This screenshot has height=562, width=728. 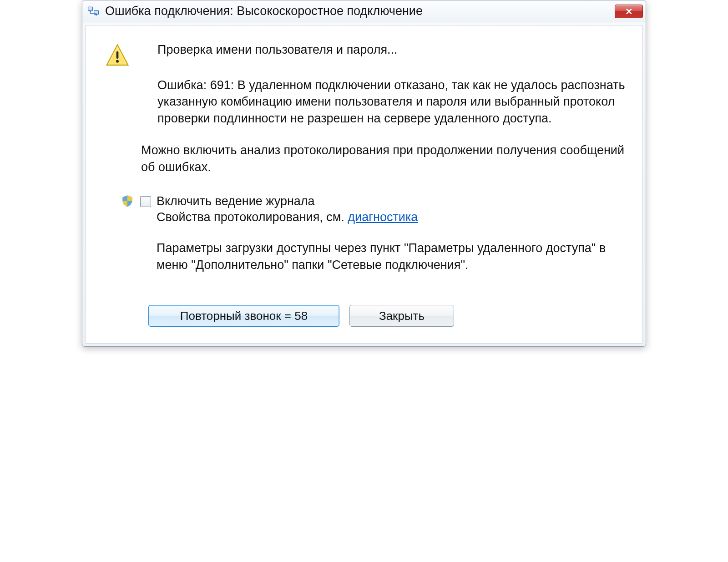 What do you see at coordinates (146, 202) in the screenshot?
I see `enable-logging-checkbox` at bounding box center [146, 202].